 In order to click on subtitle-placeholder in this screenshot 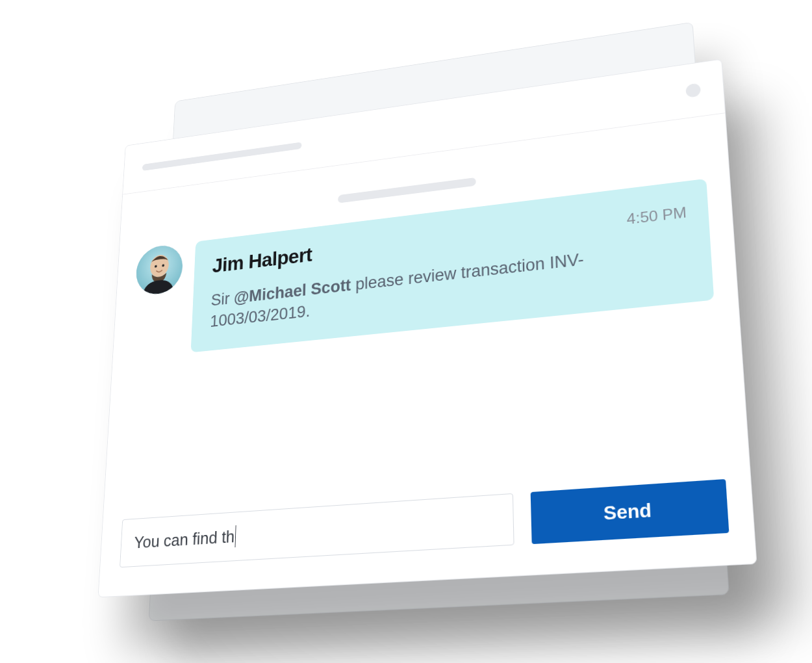, I will do `click(407, 190)`.